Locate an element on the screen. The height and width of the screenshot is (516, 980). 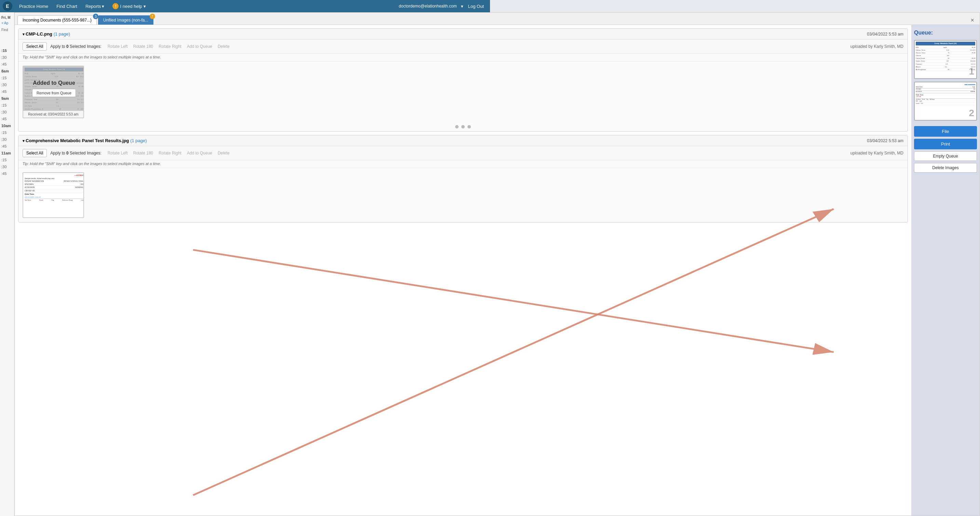
user-email: doctordemo@elationhealth.com is located at coordinates (428, 6).